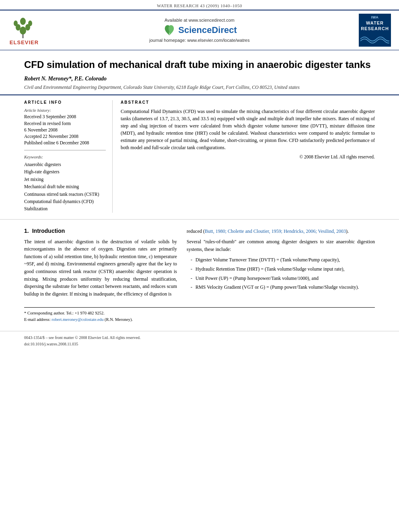 This screenshot has width=399, height=532. Describe the element at coordinates (65, 209) in the screenshot. I see `keyword-item: Stabilization` at that location.